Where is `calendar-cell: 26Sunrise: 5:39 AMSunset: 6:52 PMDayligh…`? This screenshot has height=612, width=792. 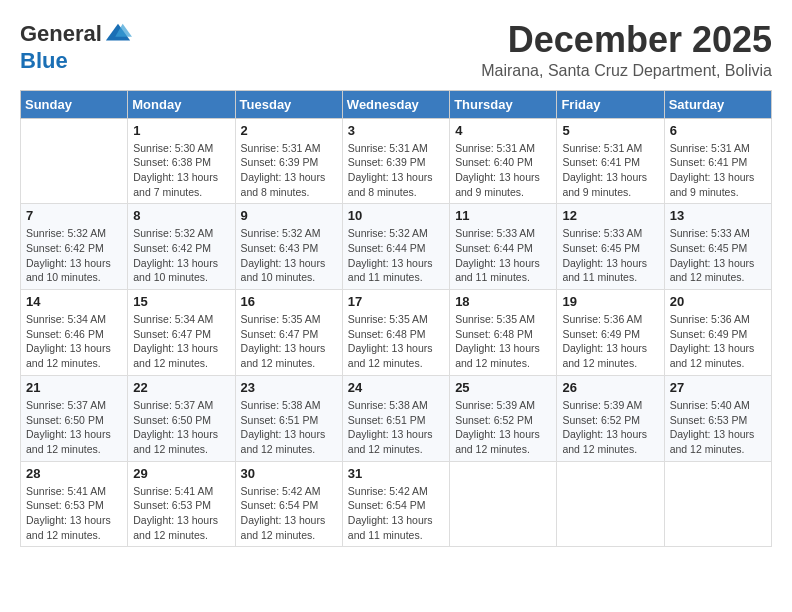 calendar-cell: 26Sunrise: 5:39 AMSunset: 6:52 PMDayligh… is located at coordinates (610, 418).